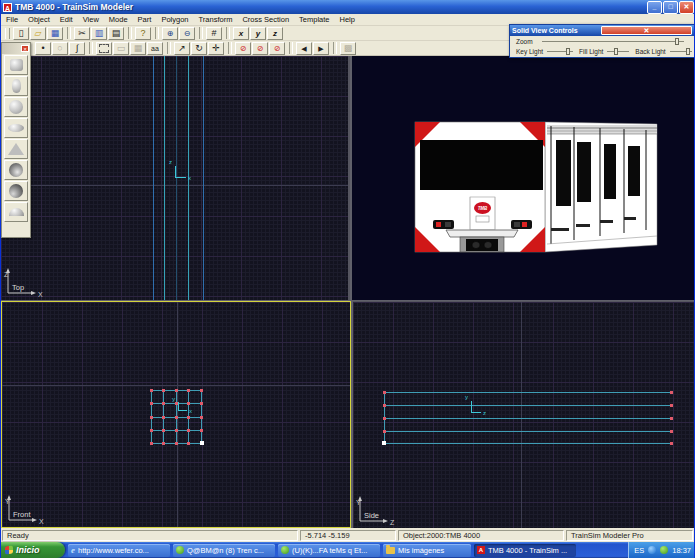  I want to click on back-light-slider-thumb, so click(688, 52).